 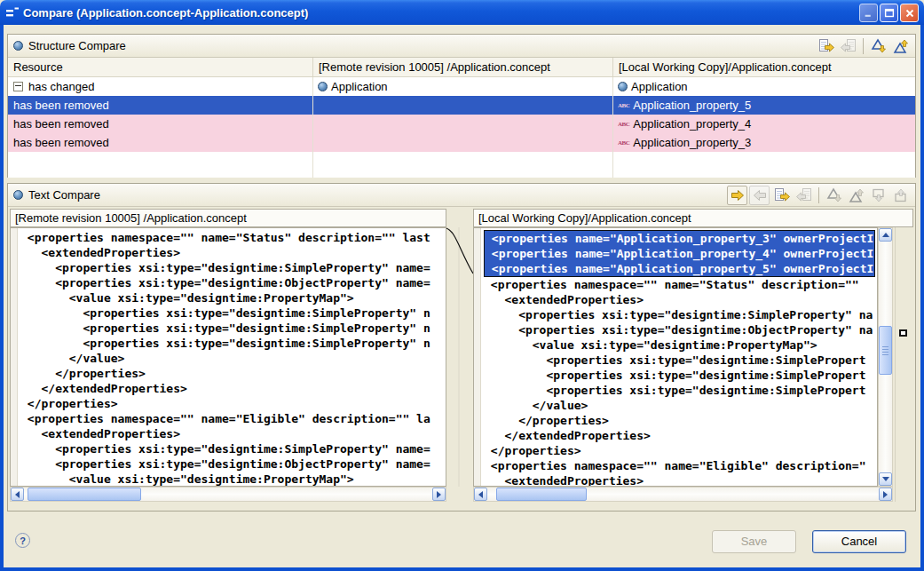 I want to click on left-horizontal-scrollbar, so click(x=228, y=494).